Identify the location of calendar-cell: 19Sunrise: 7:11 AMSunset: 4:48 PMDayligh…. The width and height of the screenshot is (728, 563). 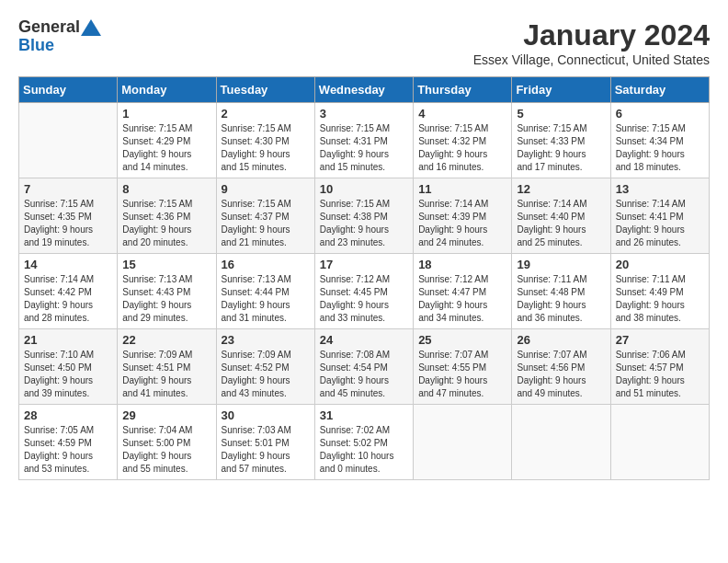
(561, 292).